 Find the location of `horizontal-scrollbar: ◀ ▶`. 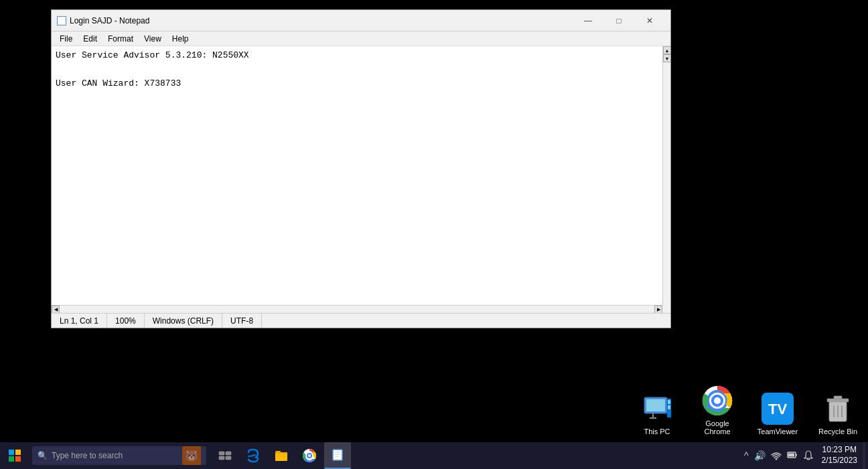

horizontal-scrollbar: ◀ ▶ is located at coordinates (357, 309).